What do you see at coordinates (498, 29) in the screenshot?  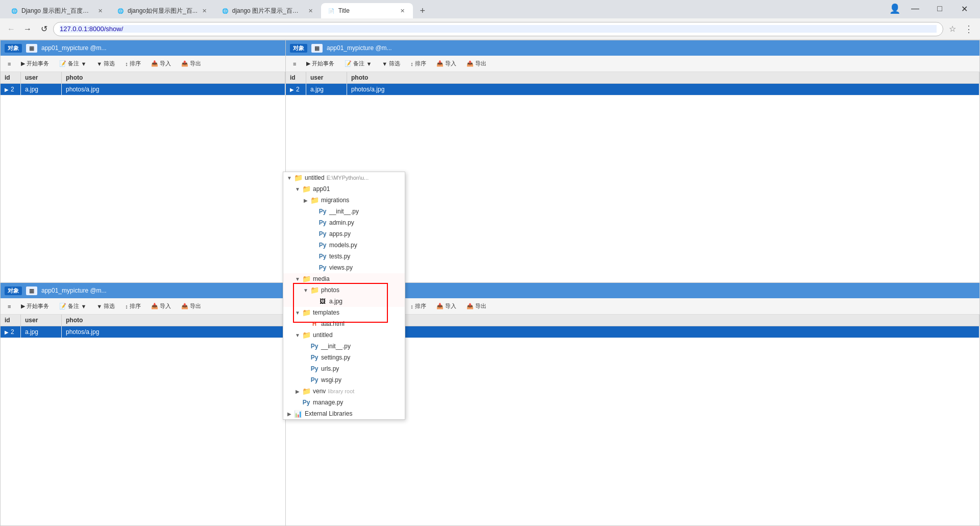 I see `address-bar` at bounding box center [498, 29].